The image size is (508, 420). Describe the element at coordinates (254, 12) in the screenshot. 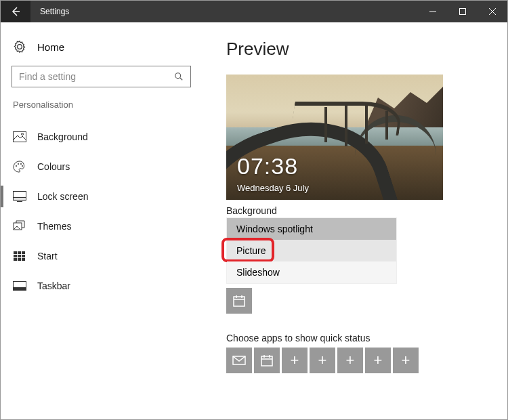

I see `titlebar: Settings` at that location.